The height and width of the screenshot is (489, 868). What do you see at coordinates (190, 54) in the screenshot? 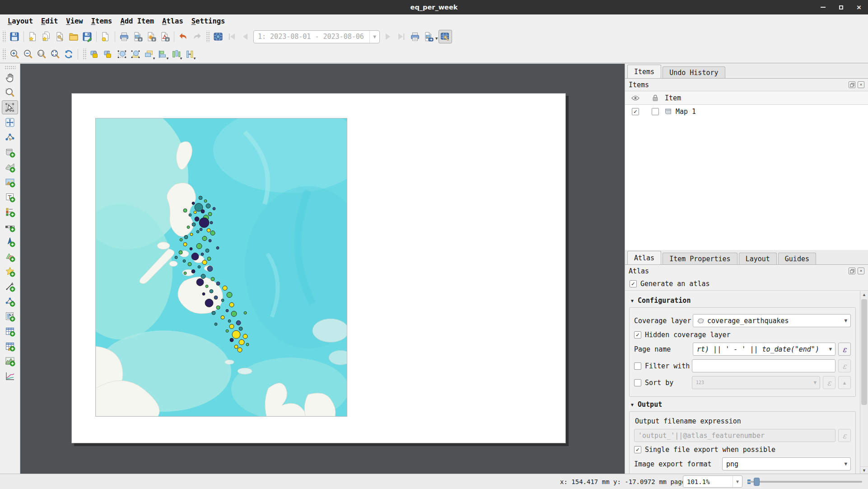
I see `resize-items-button: ▼` at bounding box center [190, 54].